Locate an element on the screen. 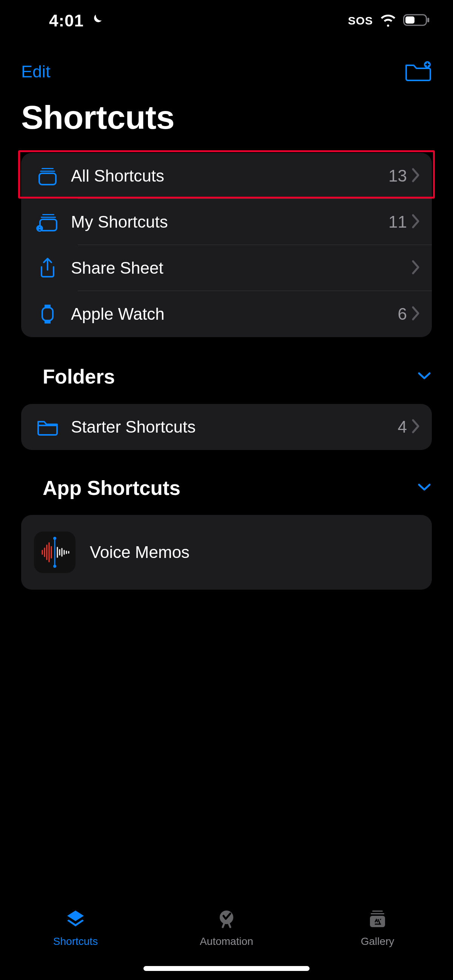 The image size is (453, 980). row-label: All Shortcuts is located at coordinates (225, 176).